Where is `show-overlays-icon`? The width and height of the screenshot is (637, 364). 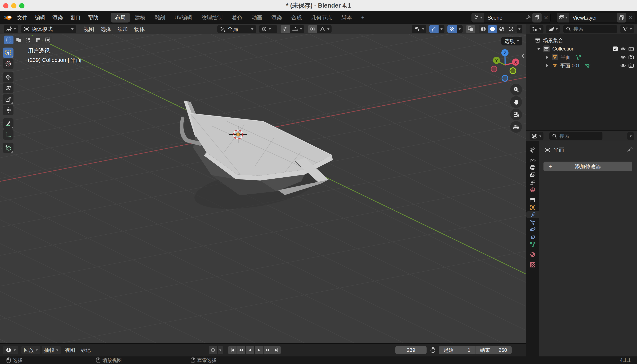
show-overlays-icon is located at coordinates (452, 29).